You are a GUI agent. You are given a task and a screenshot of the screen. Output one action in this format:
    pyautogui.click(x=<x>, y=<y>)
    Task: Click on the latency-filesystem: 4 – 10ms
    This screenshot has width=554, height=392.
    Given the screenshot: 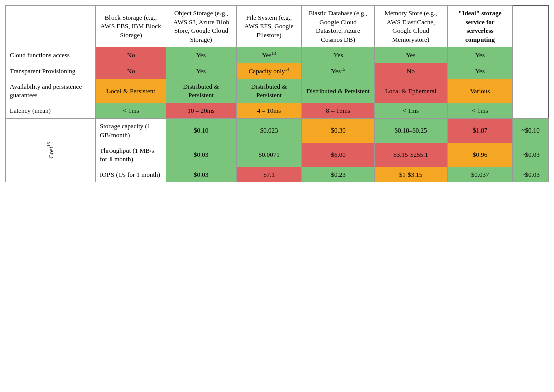 What is the action you would take?
    pyautogui.click(x=269, y=111)
    